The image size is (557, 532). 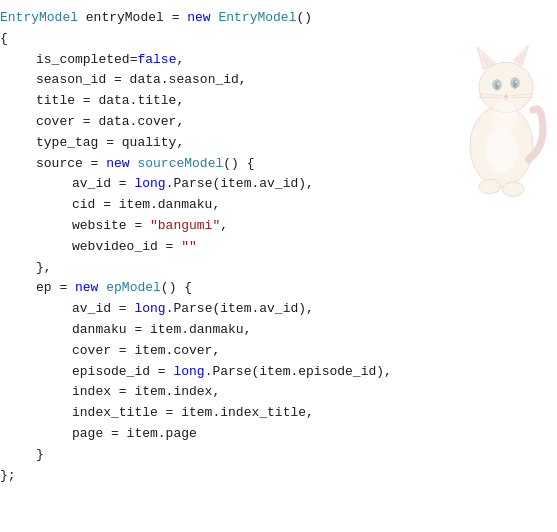 What do you see at coordinates (278, 288) in the screenshot?
I see `code-line: ep = new epModel() {` at bounding box center [278, 288].